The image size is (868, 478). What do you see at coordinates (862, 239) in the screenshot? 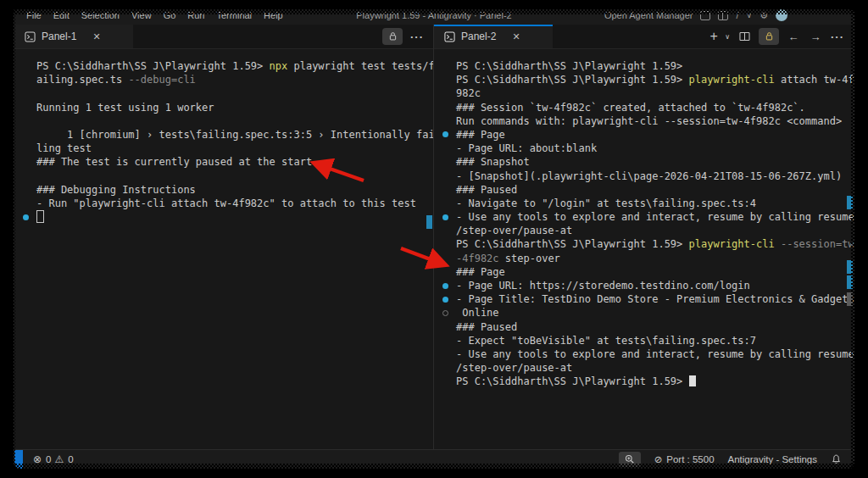
I see `frame-noise-right` at bounding box center [862, 239].